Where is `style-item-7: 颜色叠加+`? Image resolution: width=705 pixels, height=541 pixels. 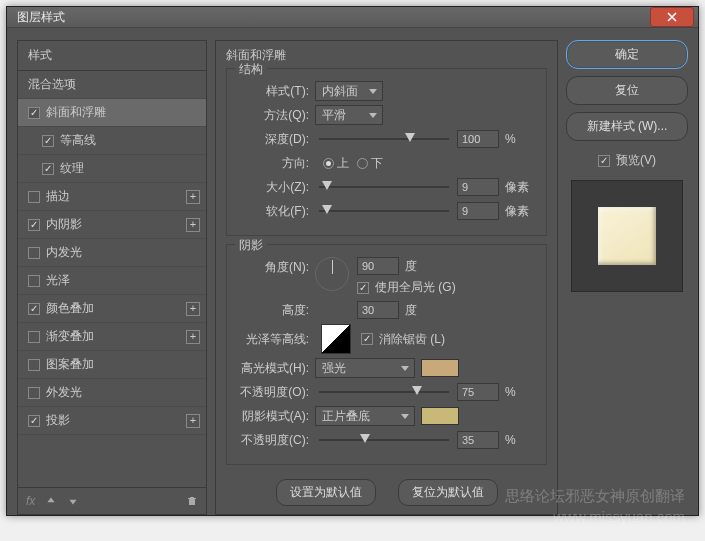
style-item-7: 颜色叠加+ is located at coordinates (112, 309).